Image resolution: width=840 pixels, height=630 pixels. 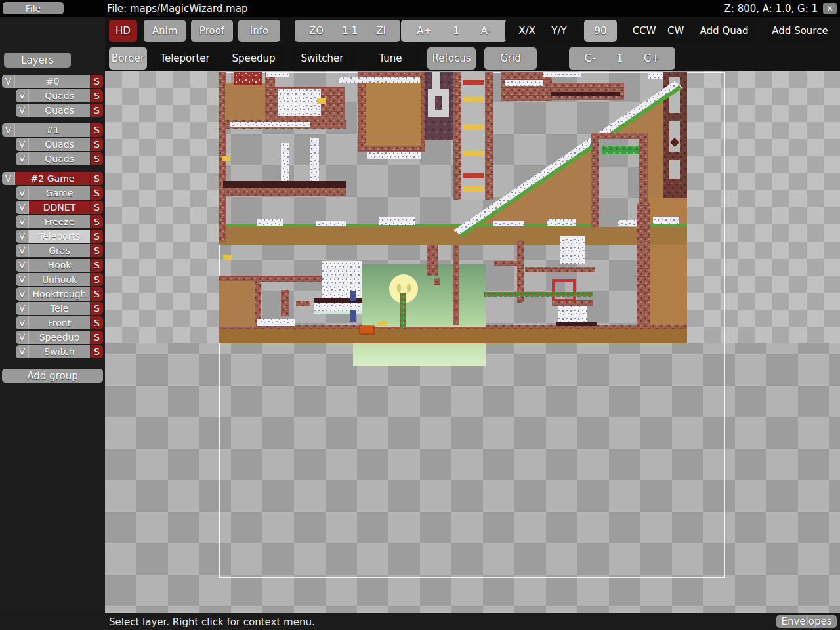 What do you see at coordinates (676, 31) in the screenshot?
I see `rotate-cw-button: CW` at bounding box center [676, 31].